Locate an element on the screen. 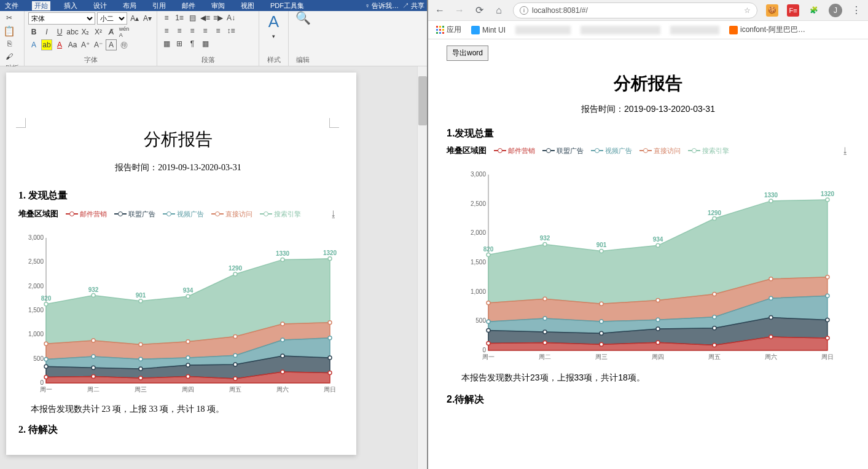  home-icon: ⌂ is located at coordinates (499, 10).